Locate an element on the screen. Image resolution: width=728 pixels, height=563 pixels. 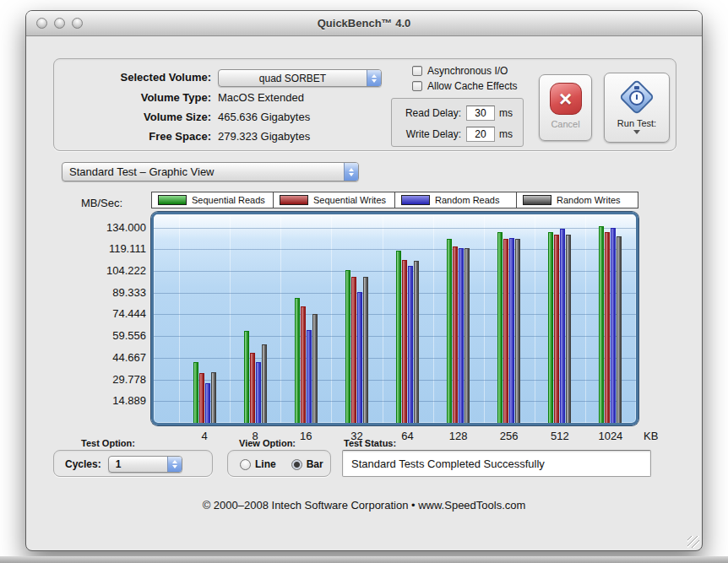
y-tick-label: 89.333 is located at coordinates (109, 292).